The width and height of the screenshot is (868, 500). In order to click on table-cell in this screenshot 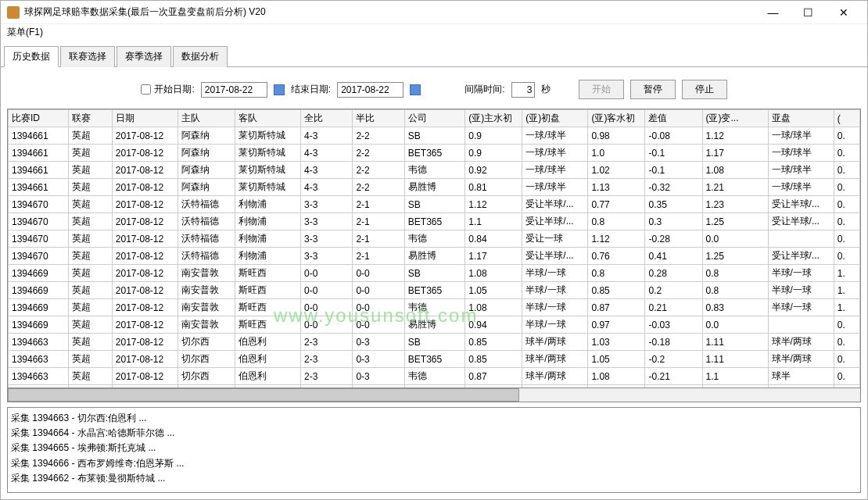, I will do `click(801, 325)`.